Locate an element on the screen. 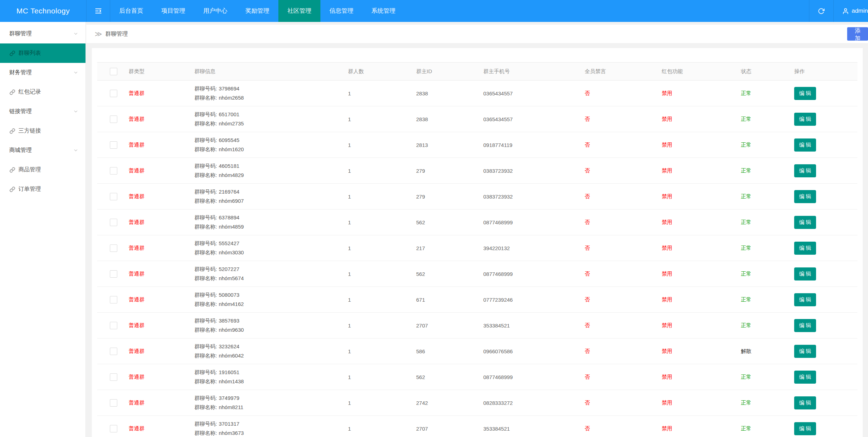  nav-item: 奖励管理 is located at coordinates (257, 11).